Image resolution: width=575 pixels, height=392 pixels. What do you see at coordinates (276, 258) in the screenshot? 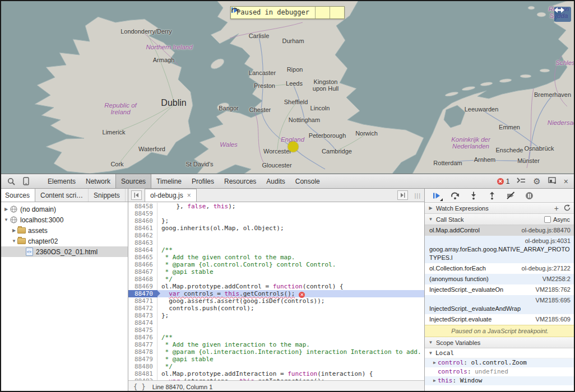
I see `code-line: 88465 * Add the given control to the map…` at bounding box center [276, 258].